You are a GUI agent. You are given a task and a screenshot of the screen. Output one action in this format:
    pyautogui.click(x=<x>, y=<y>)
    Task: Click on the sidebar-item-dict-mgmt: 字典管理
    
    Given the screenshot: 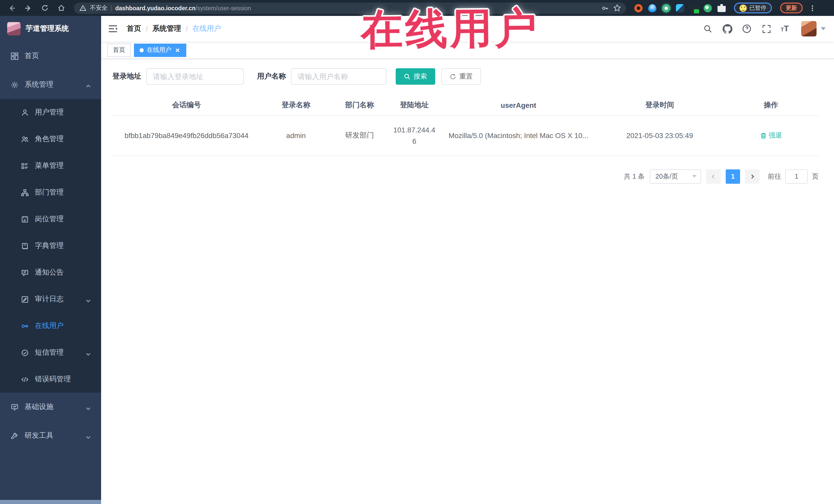 What is the action you would take?
    pyautogui.click(x=51, y=246)
    